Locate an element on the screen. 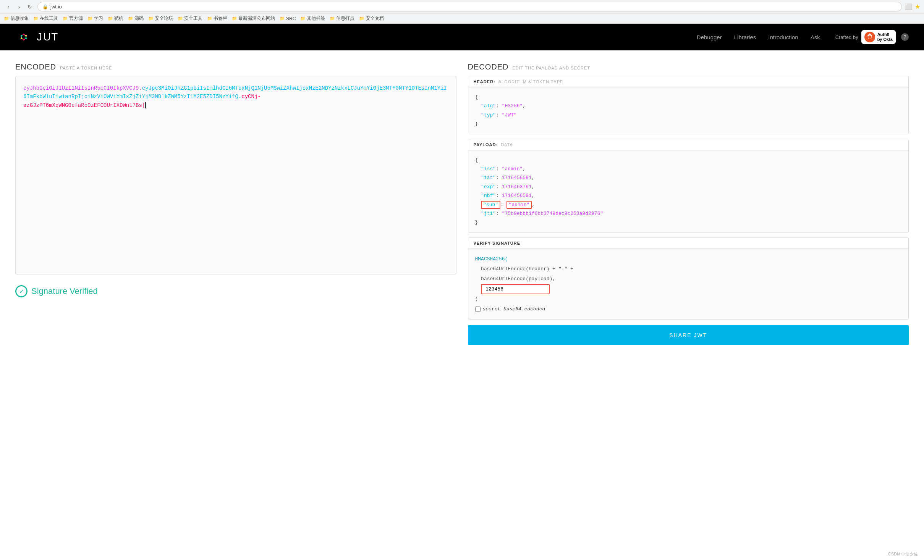 This screenshot has height=560, width=924. secret-input is located at coordinates (515, 289).